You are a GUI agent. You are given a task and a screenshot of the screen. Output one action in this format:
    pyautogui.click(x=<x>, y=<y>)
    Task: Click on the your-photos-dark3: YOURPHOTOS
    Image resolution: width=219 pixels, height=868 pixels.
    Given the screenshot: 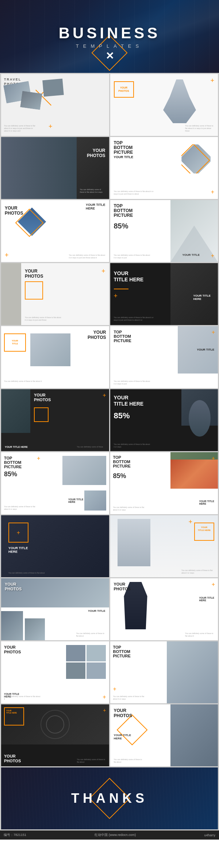 What is the action you would take?
    pyautogui.click(x=12, y=759)
    